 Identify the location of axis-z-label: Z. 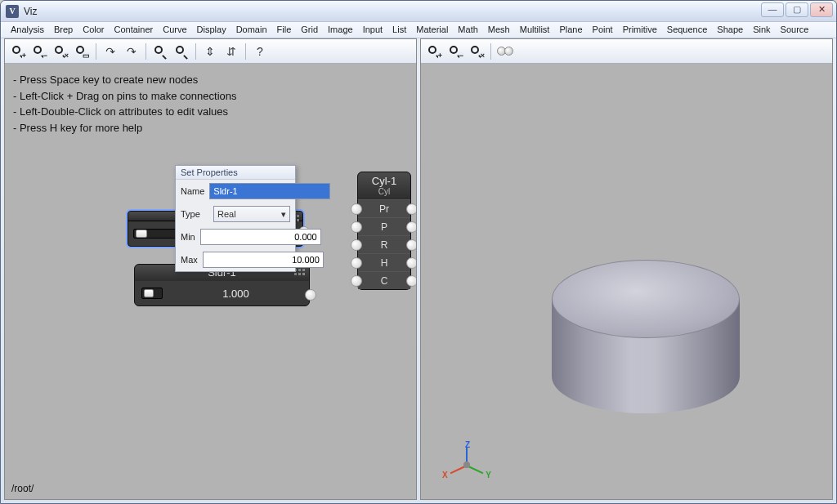
(468, 444).